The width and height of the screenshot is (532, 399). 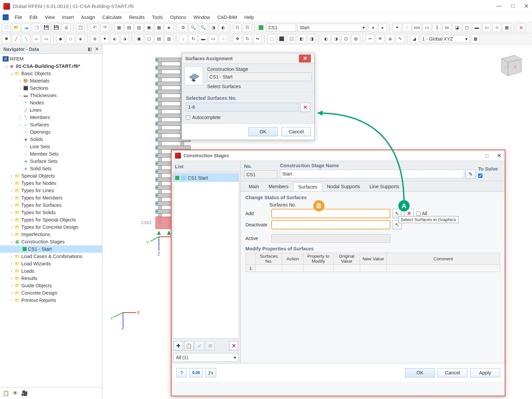 I want to click on tb2-lineload-icon: ▬, so click(x=203, y=39).